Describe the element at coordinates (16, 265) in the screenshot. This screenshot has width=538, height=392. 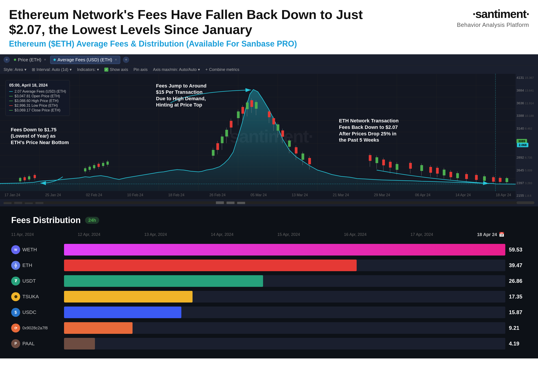
I see `eth-icon: ⟠` at that location.